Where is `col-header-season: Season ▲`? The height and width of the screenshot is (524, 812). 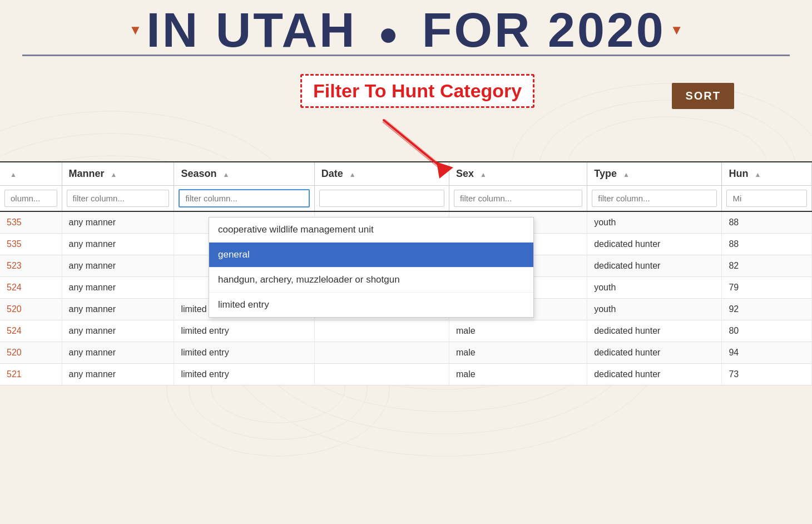 col-header-season: Season ▲ is located at coordinates (244, 174).